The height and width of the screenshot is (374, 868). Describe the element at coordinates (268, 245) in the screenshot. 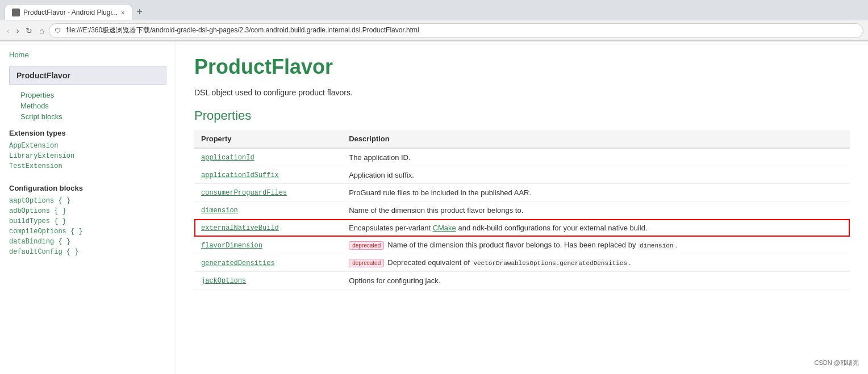

I see `prop-name-cell: flavorDimension` at that location.